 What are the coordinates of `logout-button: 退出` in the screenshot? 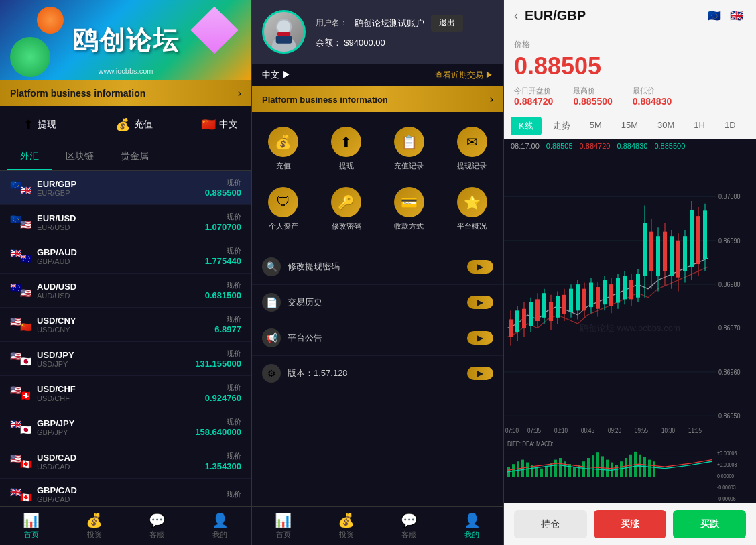 It's located at (447, 23).